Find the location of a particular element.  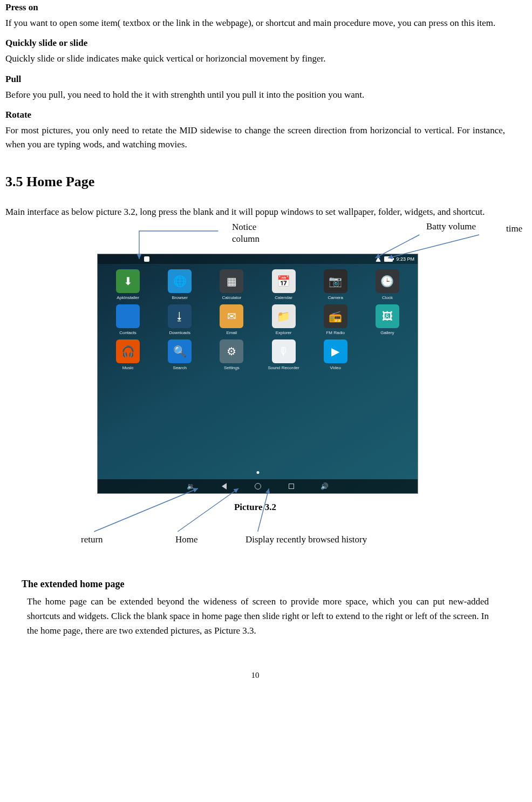

volume-down-icon: 🔉 is located at coordinates (191, 486).